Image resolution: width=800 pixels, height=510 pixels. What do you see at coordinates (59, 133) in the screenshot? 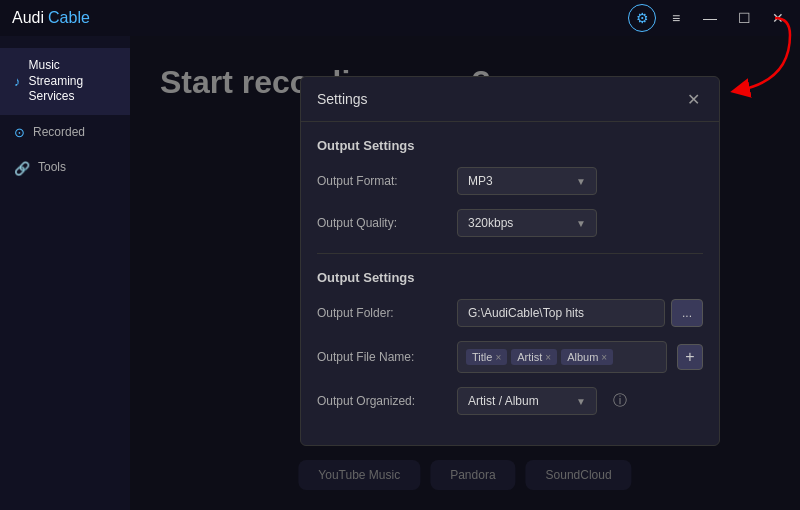
I see `sidebar-label-recorded: Recorded` at bounding box center [59, 133].